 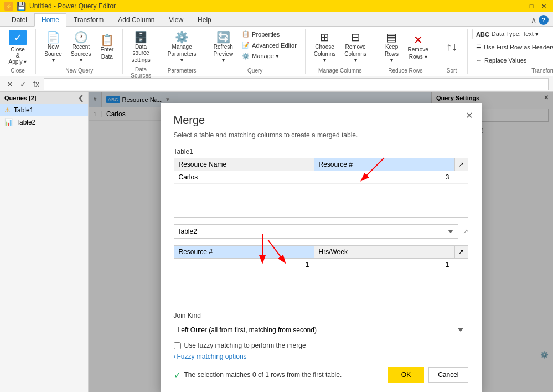 What do you see at coordinates (50, 20) in the screenshot?
I see `tab-home: Home` at bounding box center [50, 20].